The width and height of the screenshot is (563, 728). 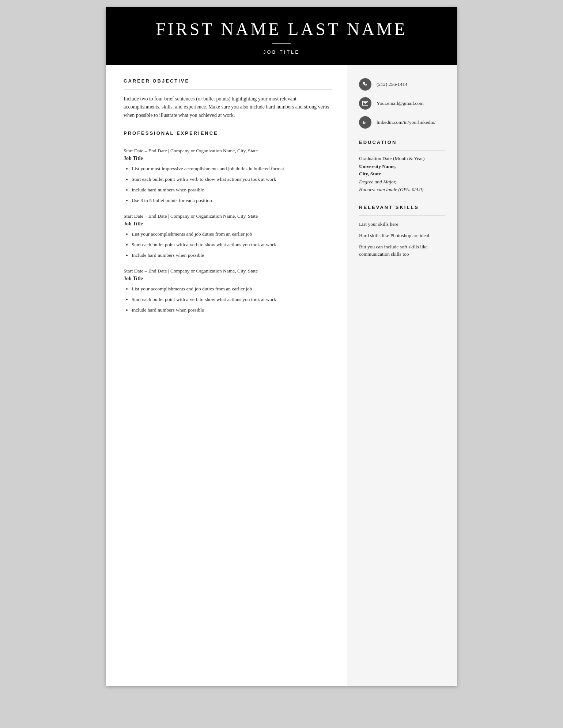 What do you see at coordinates (228, 291) in the screenshot?
I see `job-entry-3: Start Date – End Date | Company or Organ…` at bounding box center [228, 291].